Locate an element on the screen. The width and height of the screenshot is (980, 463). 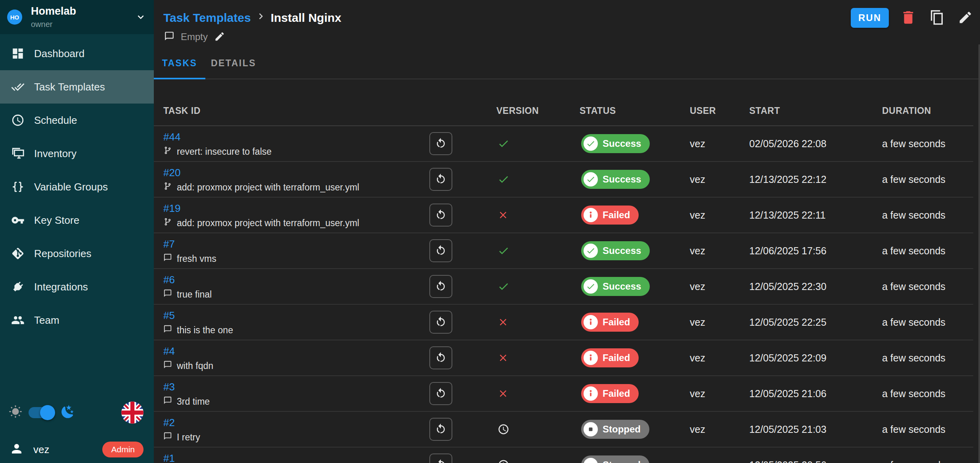
delete-button is located at coordinates (908, 18).